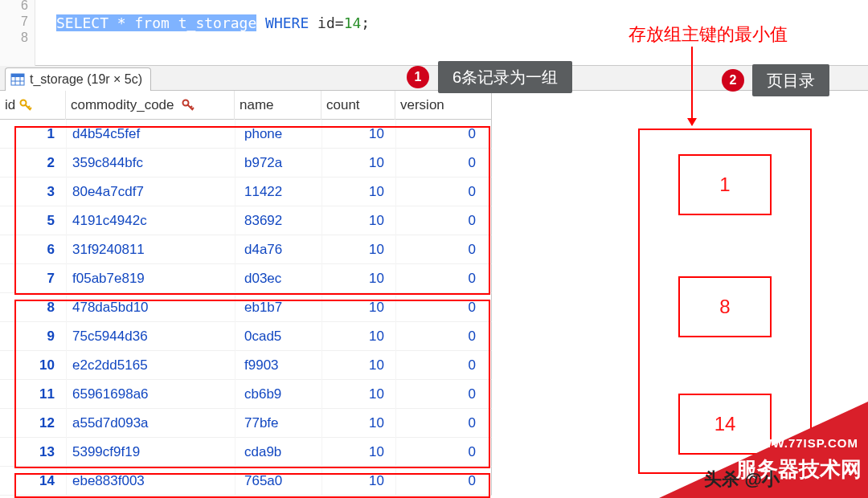  I want to click on cell-code: 4191c4942c, so click(150, 221).